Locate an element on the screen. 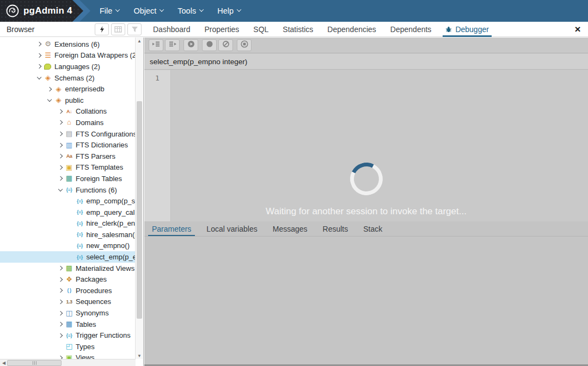 This screenshot has width=588, height=366. filter-button is located at coordinates (134, 29).